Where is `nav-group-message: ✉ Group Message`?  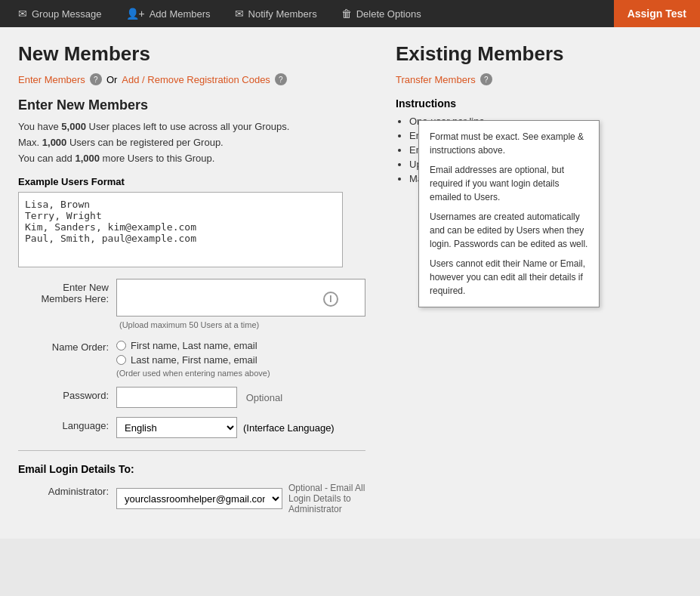
nav-group-message: ✉ Group Message is located at coordinates (60, 14).